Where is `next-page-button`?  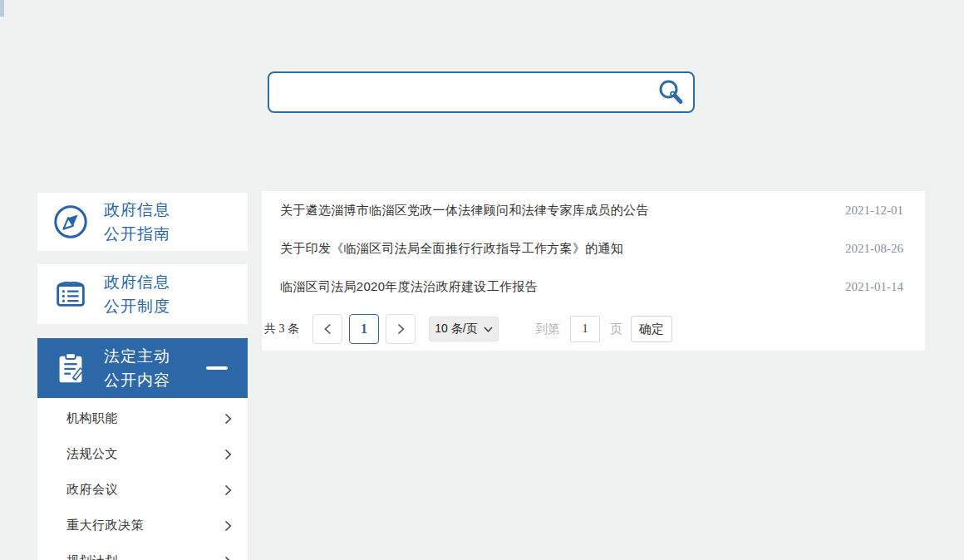
next-page-button is located at coordinates (401, 329).